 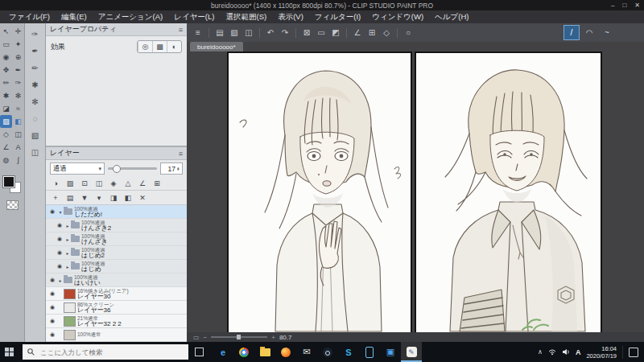 What do you see at coordinates (116, 335) in the screenshot?
I see `layer-row: ◉ 100%通常` at bounding box center [116, 335].